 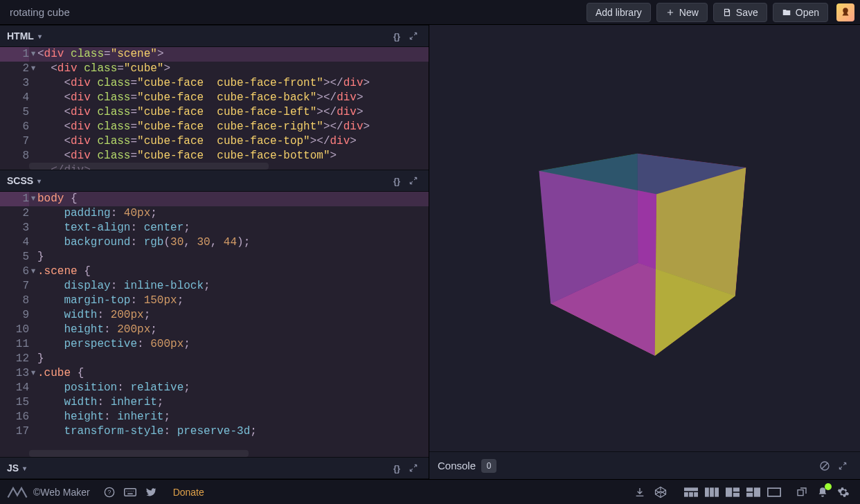 I want to click on code-content: width: 200px;, so click(x=233, y=316).